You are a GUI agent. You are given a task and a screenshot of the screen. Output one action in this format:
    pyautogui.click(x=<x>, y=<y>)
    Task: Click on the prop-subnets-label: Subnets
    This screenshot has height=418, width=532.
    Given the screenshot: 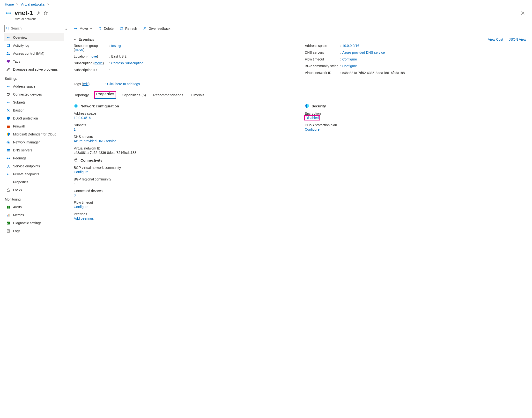 What is the action you would take?
    pyautogui.click(x=184, y=125)
    